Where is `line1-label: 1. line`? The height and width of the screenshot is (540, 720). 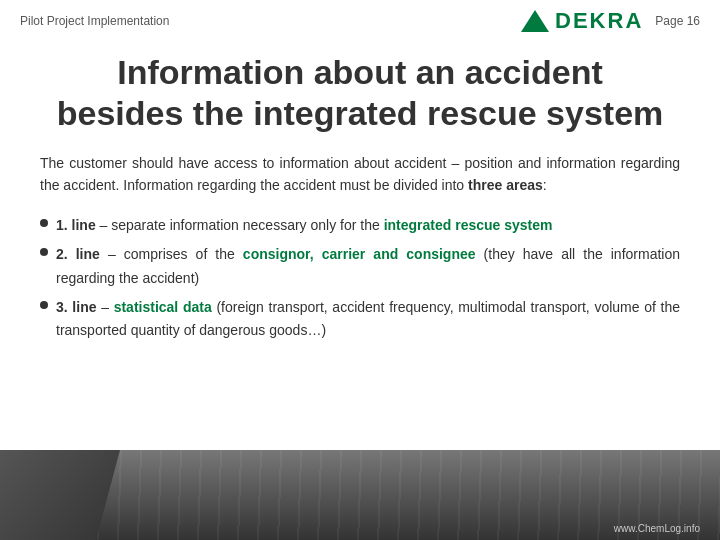
line1-label: 1. line is located at coordinates (76, 225).